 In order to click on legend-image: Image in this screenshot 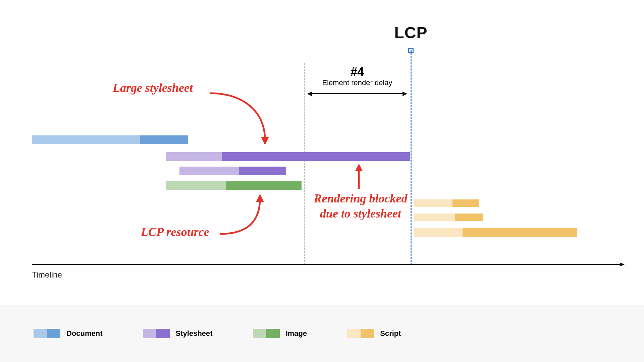, I will do `click(280, 334)`.